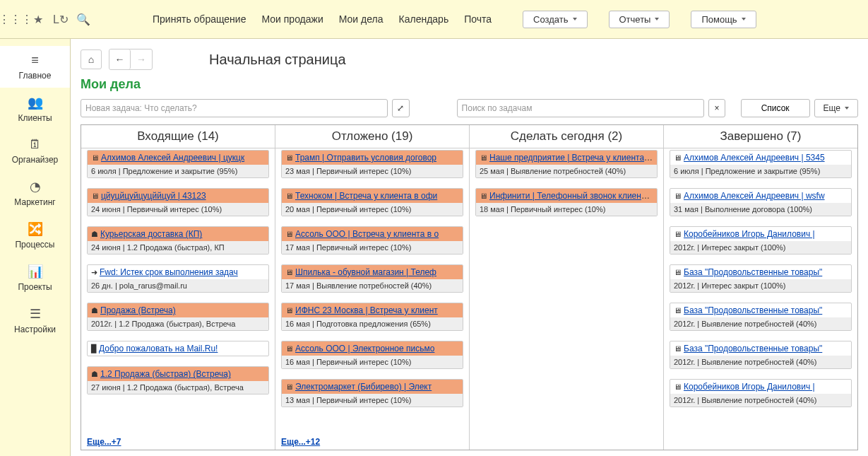  Describe the element at coordinates (151, 234) in the screenshot. I see `task-link: Курьерская доставка (КП)` at that location.